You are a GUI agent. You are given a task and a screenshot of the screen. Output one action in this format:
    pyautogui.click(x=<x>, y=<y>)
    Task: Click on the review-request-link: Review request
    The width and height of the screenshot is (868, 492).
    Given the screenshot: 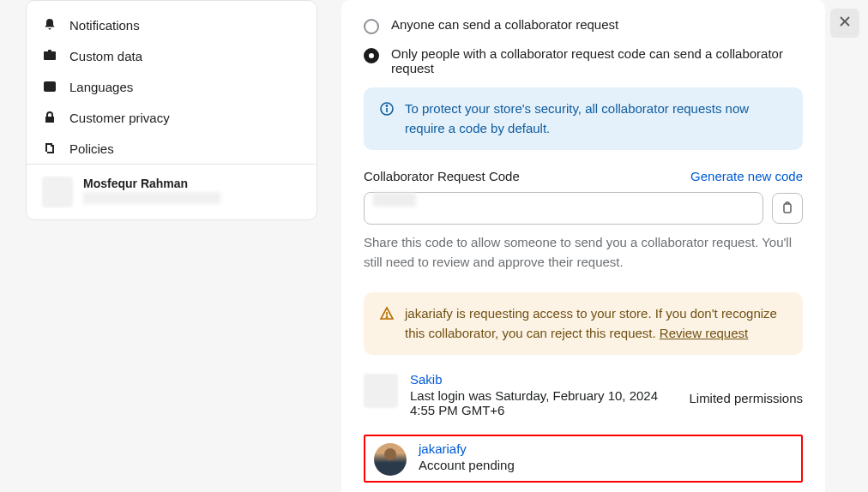 What is the action you would take?
    pyautogui.click(x=703, y=333)
    